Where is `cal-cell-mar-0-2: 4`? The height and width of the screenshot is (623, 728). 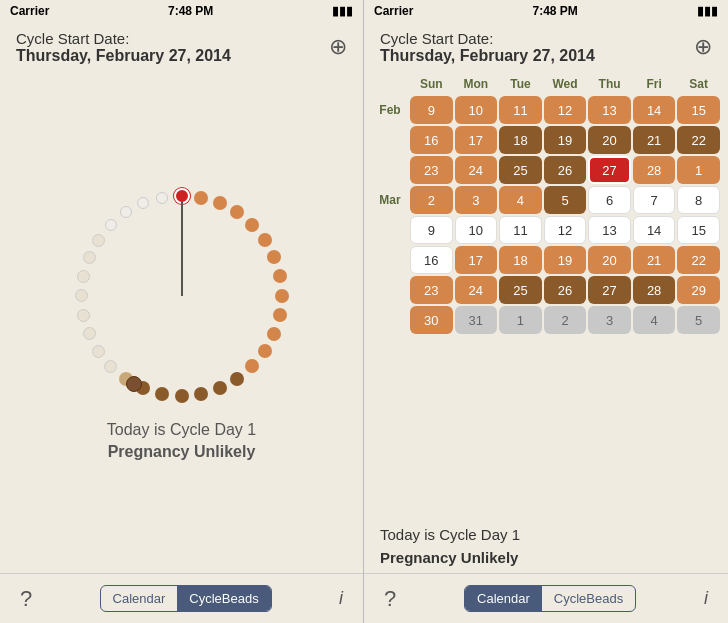
cal-cell-mar-0-2: 4 is located at coordinates (520, 200).